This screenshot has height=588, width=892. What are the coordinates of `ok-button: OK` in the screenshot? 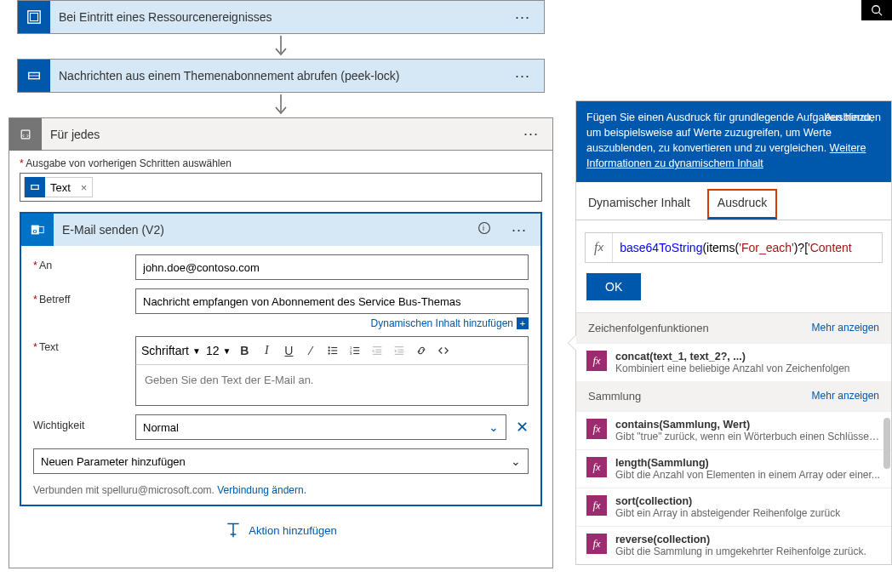 It's located at (614, 287).